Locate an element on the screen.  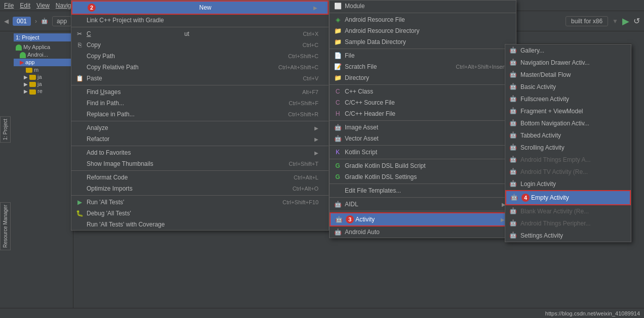
badge-2: 2 is located at coordinates (92, 8).